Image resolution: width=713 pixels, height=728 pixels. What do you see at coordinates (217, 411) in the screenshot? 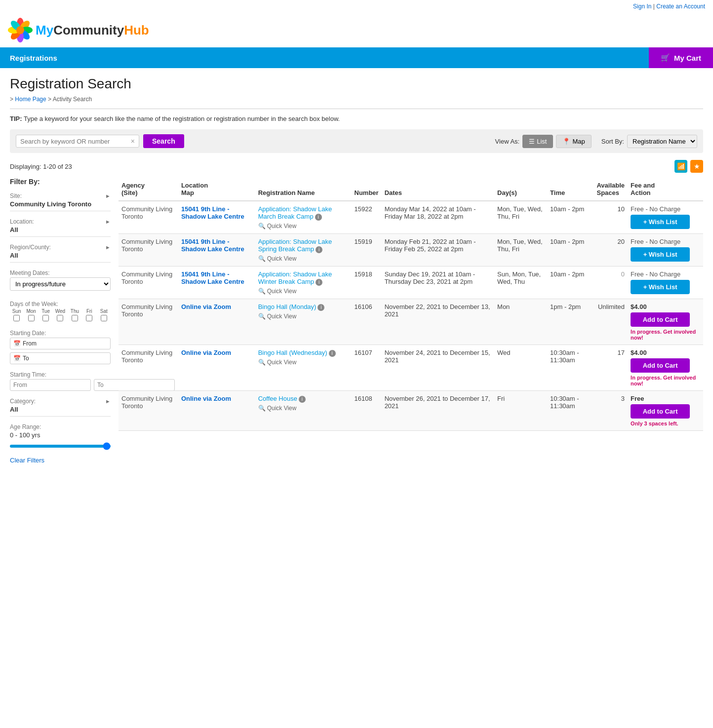
I see `cell-location-5: Online via Zoom` at bounding box center [217, 411].